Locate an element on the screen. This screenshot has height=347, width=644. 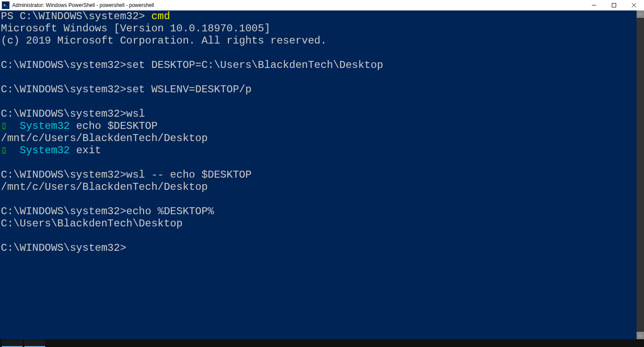
scrollbar is located at coordinates (641, 175).